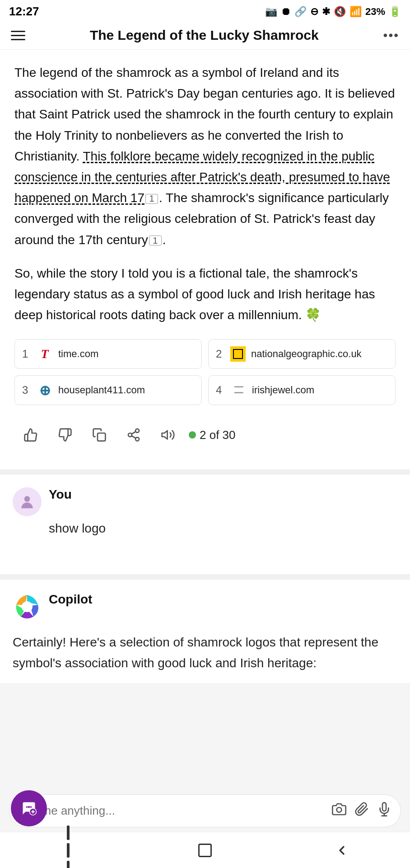  I want to click on home-button, so click(205, 850).